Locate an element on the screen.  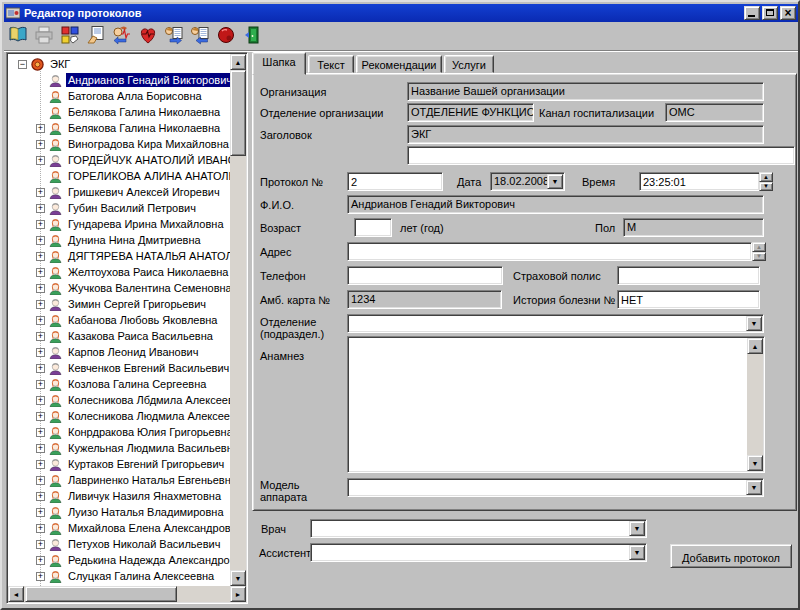
date-dropdown: 18.02.2008 ▼ is located at coordinates (528, 182).